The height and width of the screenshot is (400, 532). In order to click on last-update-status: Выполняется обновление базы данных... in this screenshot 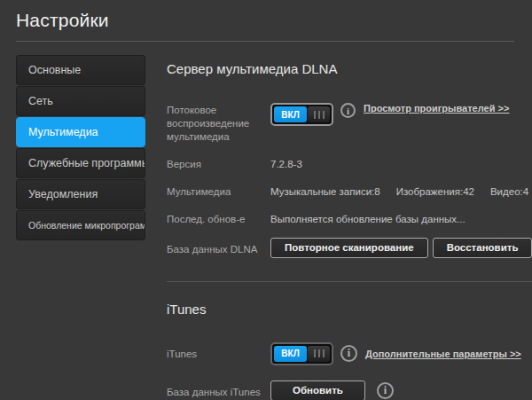, I will do `click(368, 220)`.